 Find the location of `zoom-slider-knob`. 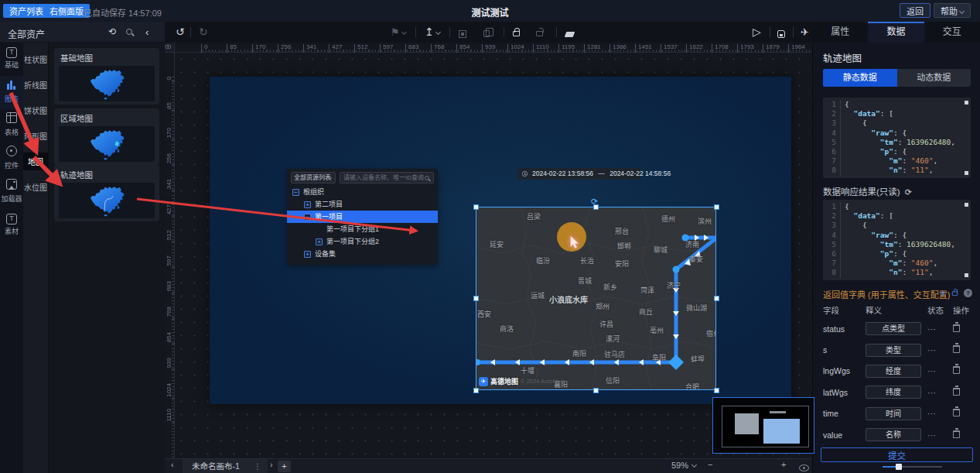

zoom-slider-knob is located at coordinates (899, 467).